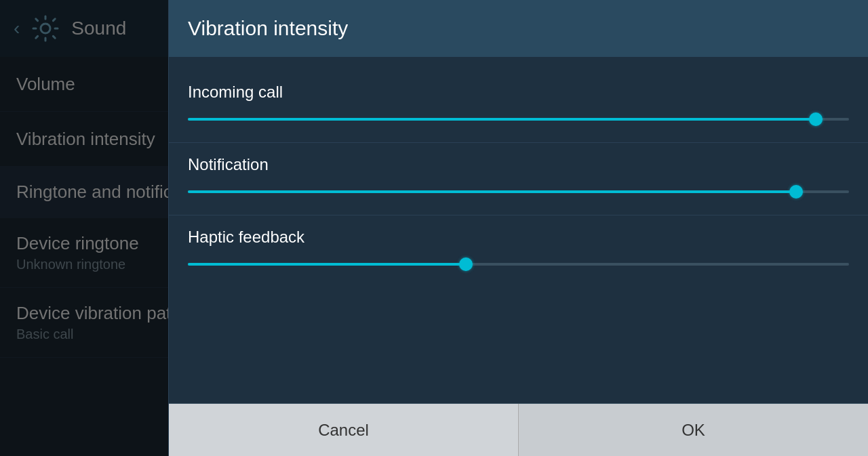  I want to click on notification-slider-container, so click(518, 192).